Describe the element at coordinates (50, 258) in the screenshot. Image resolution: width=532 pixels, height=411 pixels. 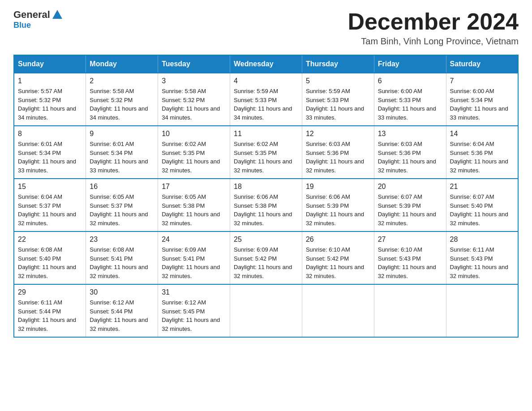
I see `calendar-cell: 22Sunrise: 6:08 AMSunset: 5:40 PMDayligh…` at that location.